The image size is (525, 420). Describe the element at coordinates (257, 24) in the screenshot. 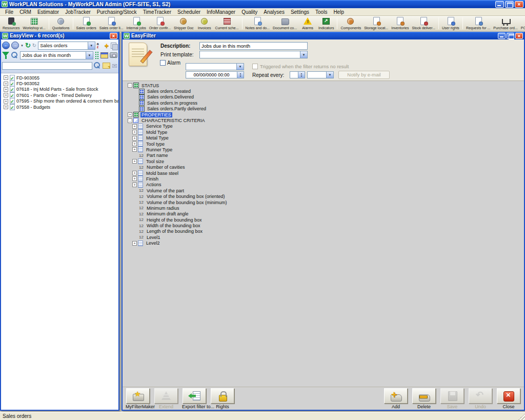

I see `notes-and-do-button: Notes and do...` at that location.